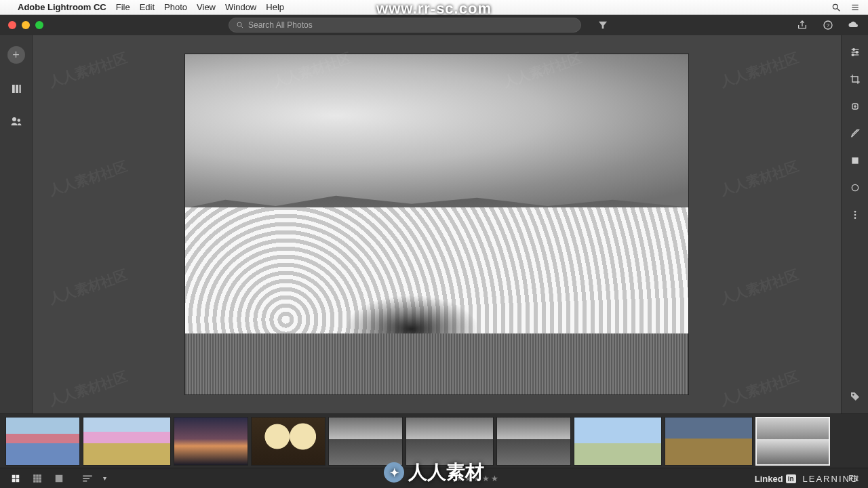 The image size is (868, 488). What do you see at coordinates (16, 89) in the screenshot?
I see `my-photos-icon` at bounding box center [16, 89].